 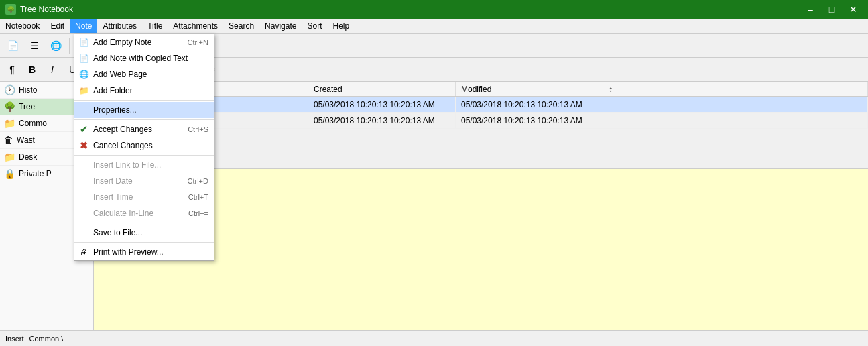 I want to click on accept-changes-icon: ✔, so click(x=84, y=129).